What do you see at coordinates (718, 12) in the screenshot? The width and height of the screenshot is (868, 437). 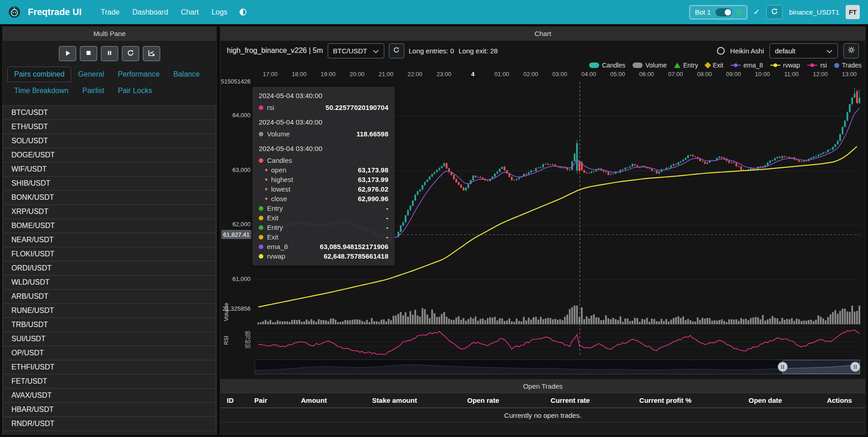 I see `bot-selector: Bot 1` at bounding box center [718, 12].